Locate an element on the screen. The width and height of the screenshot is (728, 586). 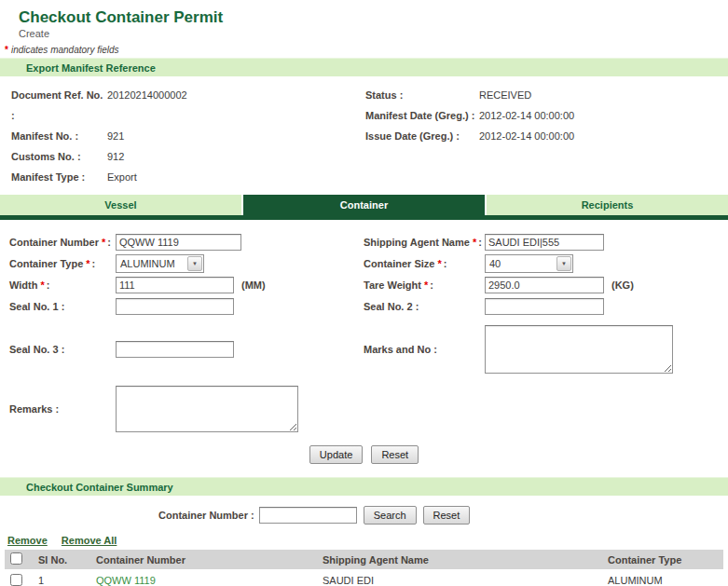
page-subtitle: Create is located at coordinates (373, 34).